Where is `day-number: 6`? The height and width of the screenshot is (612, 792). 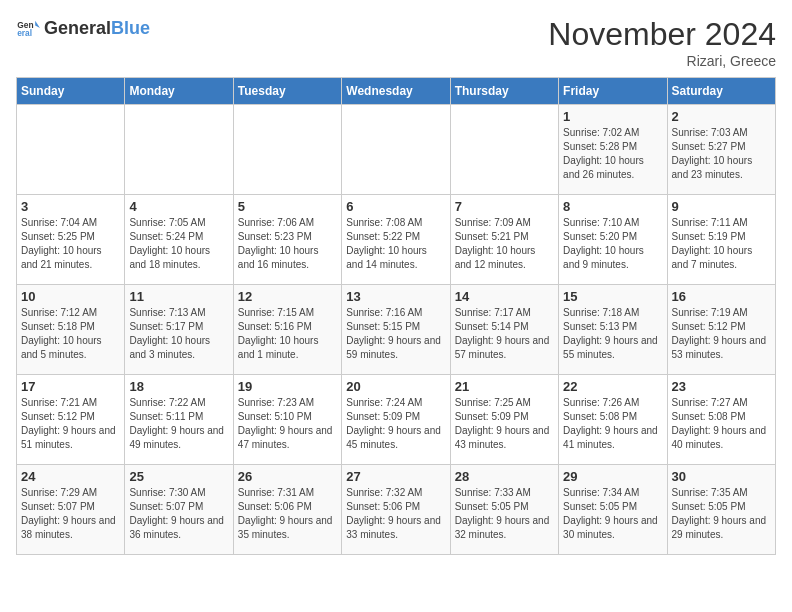 day-number: 6 is located at coordinates (396, 206).